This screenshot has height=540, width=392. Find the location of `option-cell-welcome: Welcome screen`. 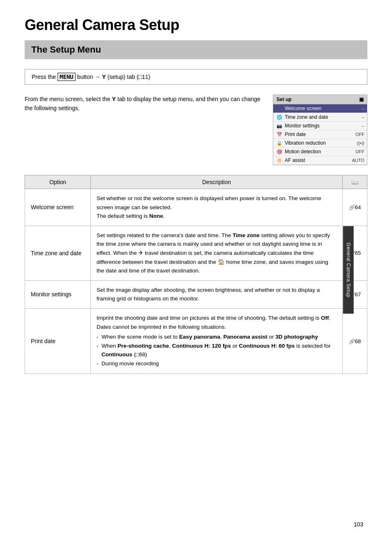

option-cell-welcome: Welcome screen is located at coordinates (58, 208).